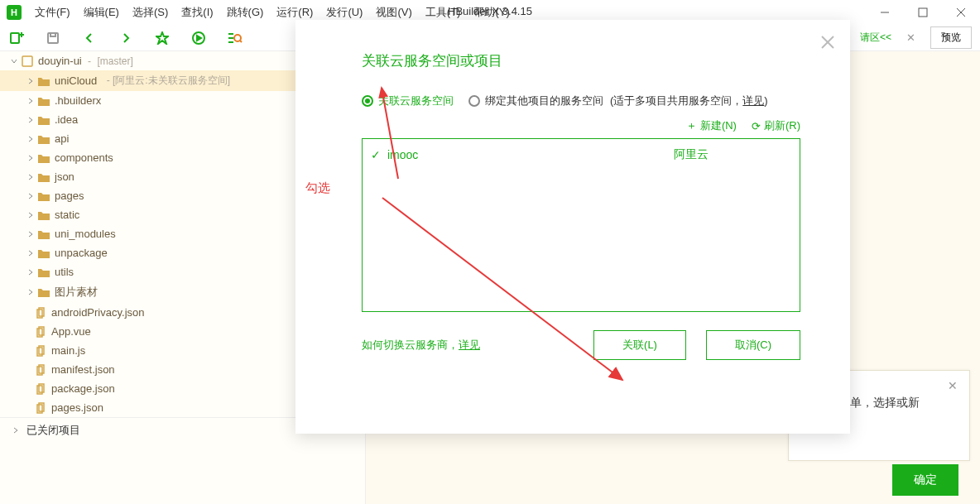  I want to click on menu-edit: 编辑(E), so click(101, 12).